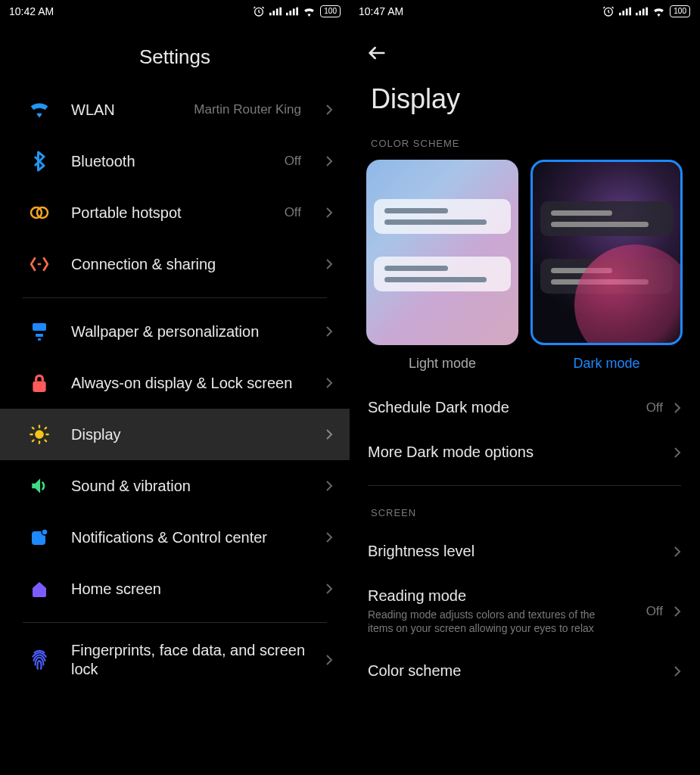  I want to click on row-label: WLAN, so click(123, 110).